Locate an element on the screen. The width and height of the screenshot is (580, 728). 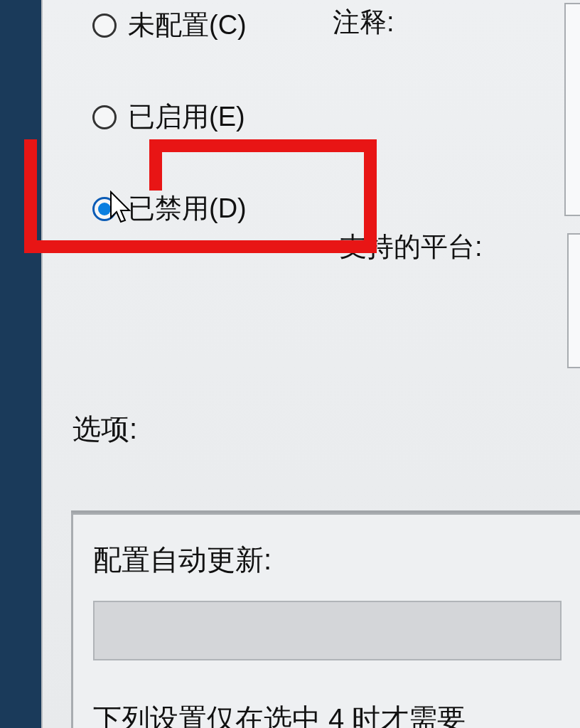
radio-disabled: 已禁用(D) is located at coordinates (169, 209).